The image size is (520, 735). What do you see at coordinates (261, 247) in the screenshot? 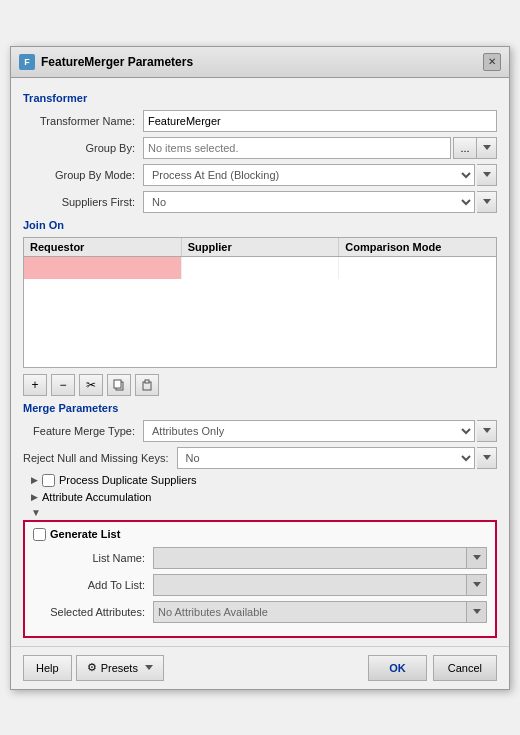
I see `supplier-col-header: Supplier` at bounding box center [261, 247].